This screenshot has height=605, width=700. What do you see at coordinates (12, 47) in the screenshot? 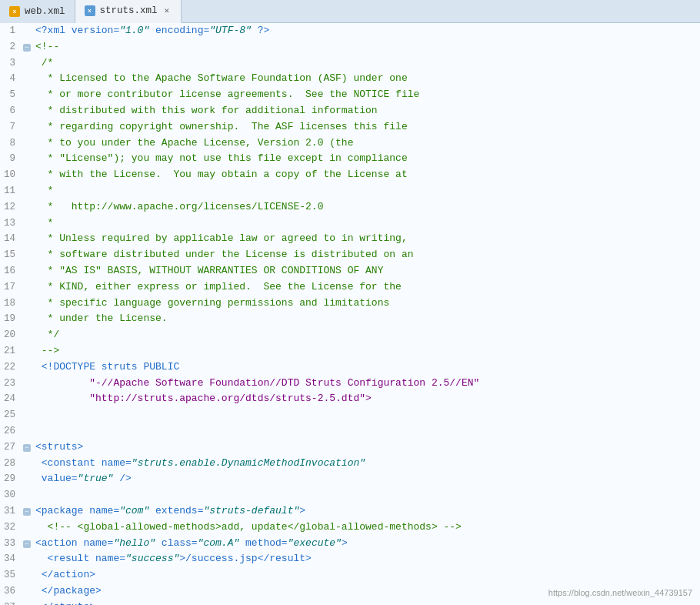
I see `line-number-2: 2` at bounding box center [12, 47].